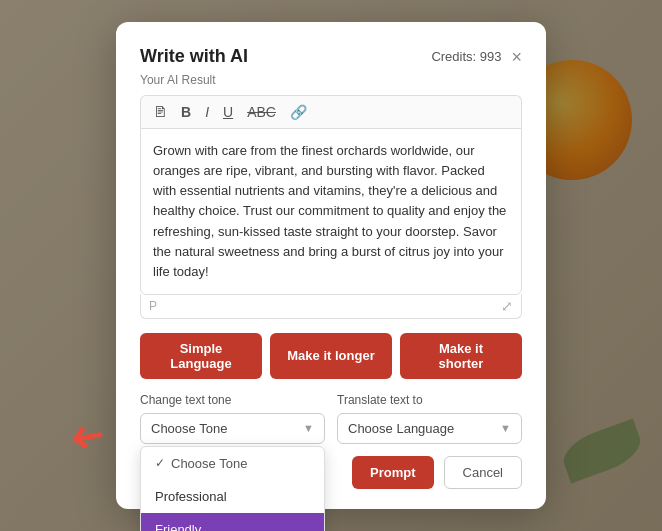  I want to click on change-text-tone-label: Change text tone, so click(232, 400).